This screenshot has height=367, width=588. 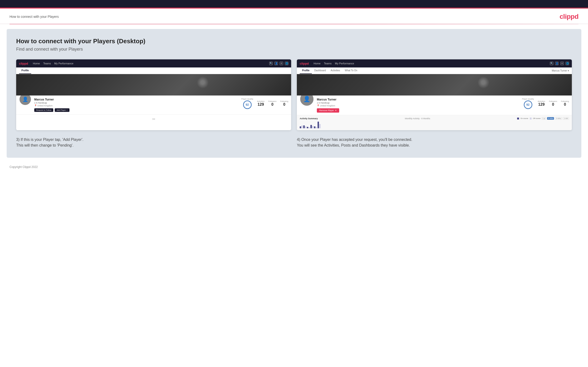 What do you see at coordinates (518, 118) in the screenshot?
I see `on-course-legend-dot` at bounding box center [518, 118].